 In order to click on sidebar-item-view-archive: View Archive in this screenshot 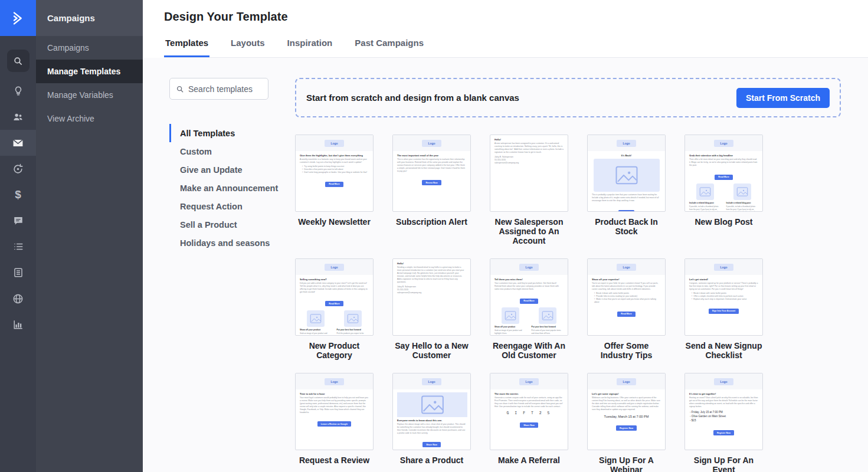, I will do `click(90, 119)`.